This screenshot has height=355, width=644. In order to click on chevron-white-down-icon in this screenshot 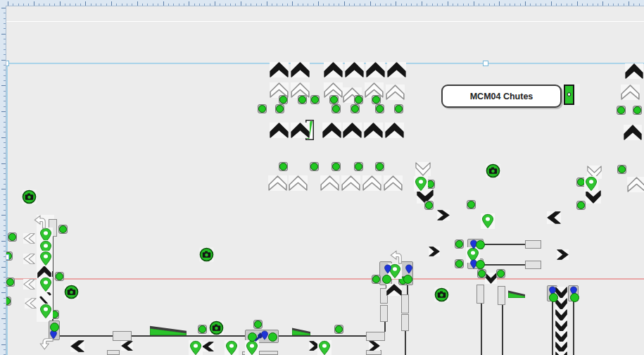, I will do `click(423, 169)`.